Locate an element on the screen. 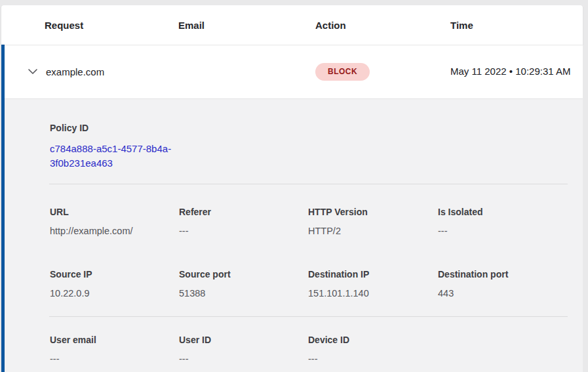 This screenshot has height=372, width=588. field-destination-port-label: Destination port is located at coordinates (503, 274).